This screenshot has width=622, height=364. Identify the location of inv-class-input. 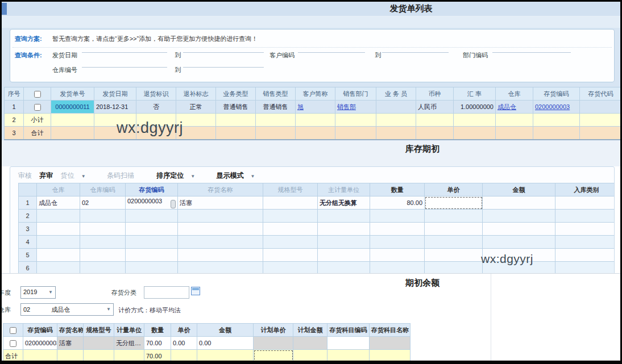
(167, 292).